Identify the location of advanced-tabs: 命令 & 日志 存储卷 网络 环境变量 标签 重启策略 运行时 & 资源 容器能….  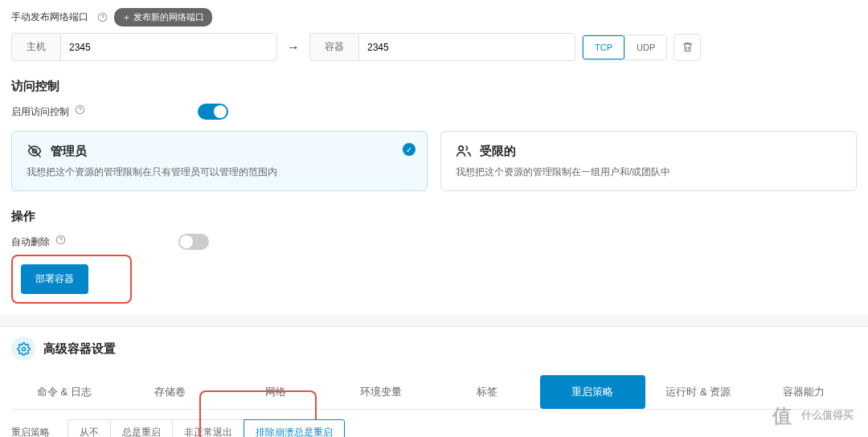
(434, 392).